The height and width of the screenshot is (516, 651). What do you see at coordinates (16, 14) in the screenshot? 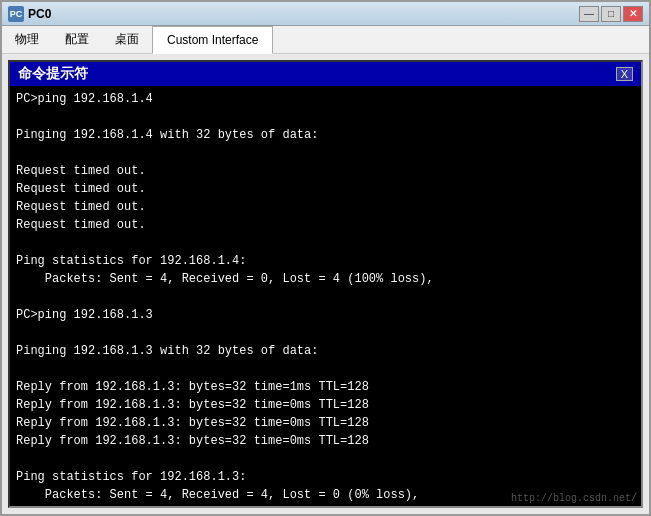
I see `window-icon-text: PC` at bounding box center [16, 14].